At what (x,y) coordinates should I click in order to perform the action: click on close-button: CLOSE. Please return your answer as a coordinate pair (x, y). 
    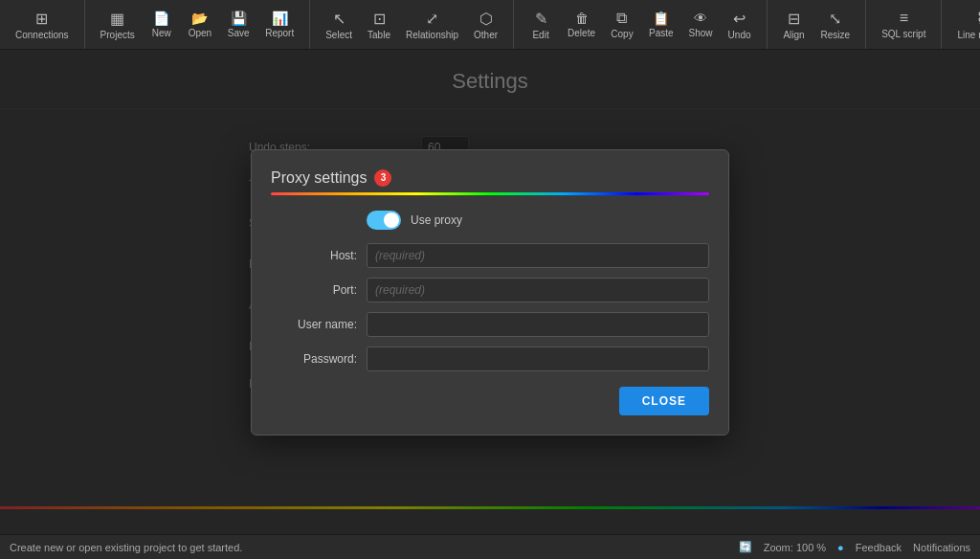
    Looking at the image, I should click on (664, 401).